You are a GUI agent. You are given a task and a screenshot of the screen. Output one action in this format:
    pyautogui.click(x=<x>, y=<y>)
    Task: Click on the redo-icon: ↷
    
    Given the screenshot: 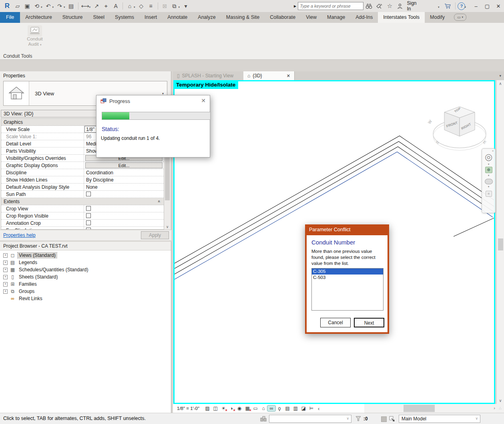 What is the action you would take?
    pyautogui.click(x=60, y=6)
    